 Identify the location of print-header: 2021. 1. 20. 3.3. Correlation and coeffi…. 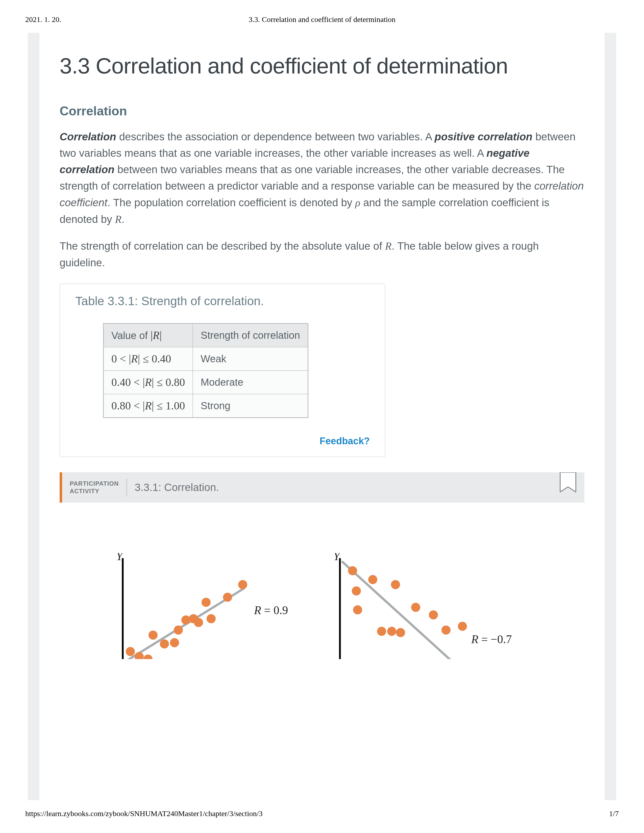
(322, 19).